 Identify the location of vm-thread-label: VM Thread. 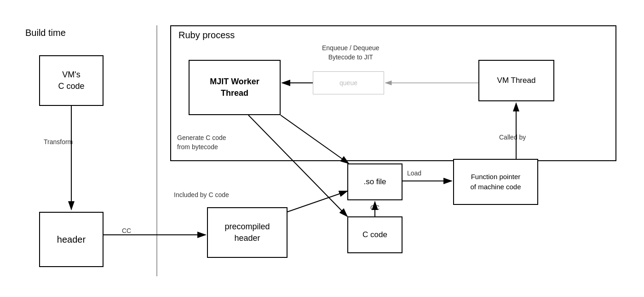
(517, 81).